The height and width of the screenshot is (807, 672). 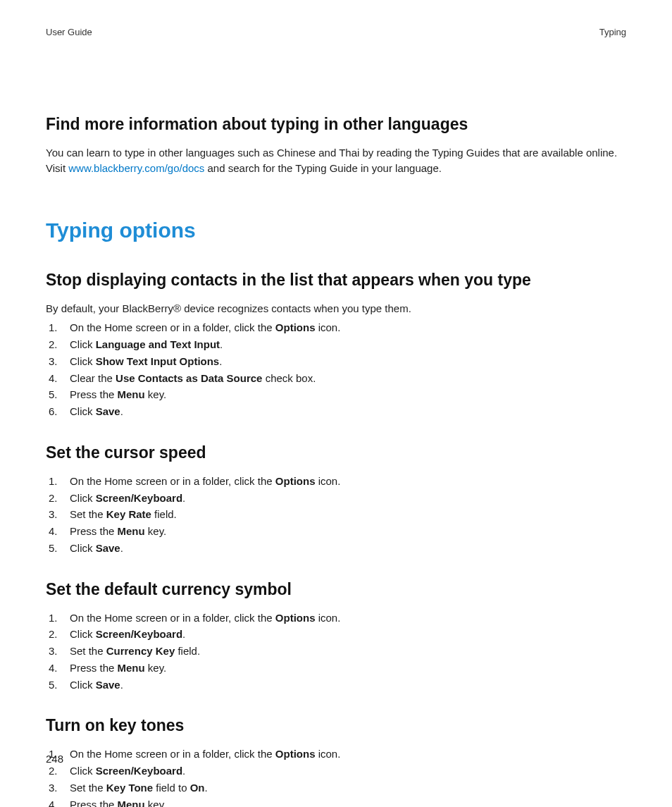 I want to click on bold-term: Key Rate, so click(x=129, y=515).